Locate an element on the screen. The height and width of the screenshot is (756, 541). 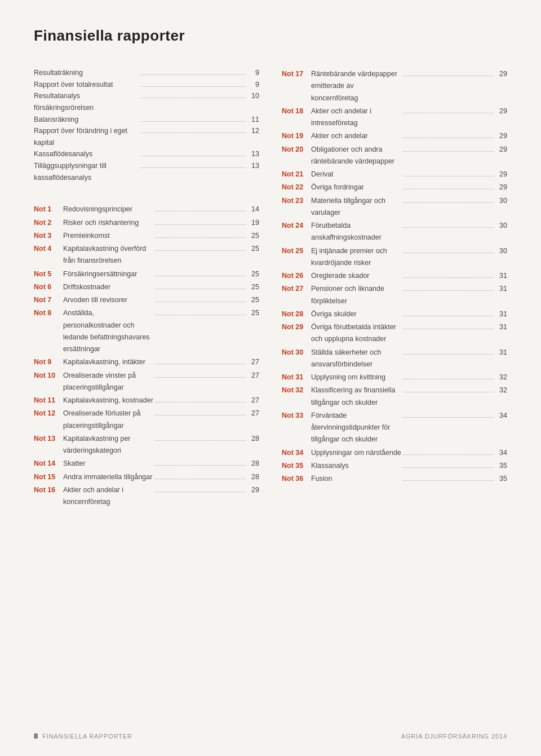
note-toc-row: Not 30 Ställda säkerheter och ansvarsför… is located at coordinates (394, 359).